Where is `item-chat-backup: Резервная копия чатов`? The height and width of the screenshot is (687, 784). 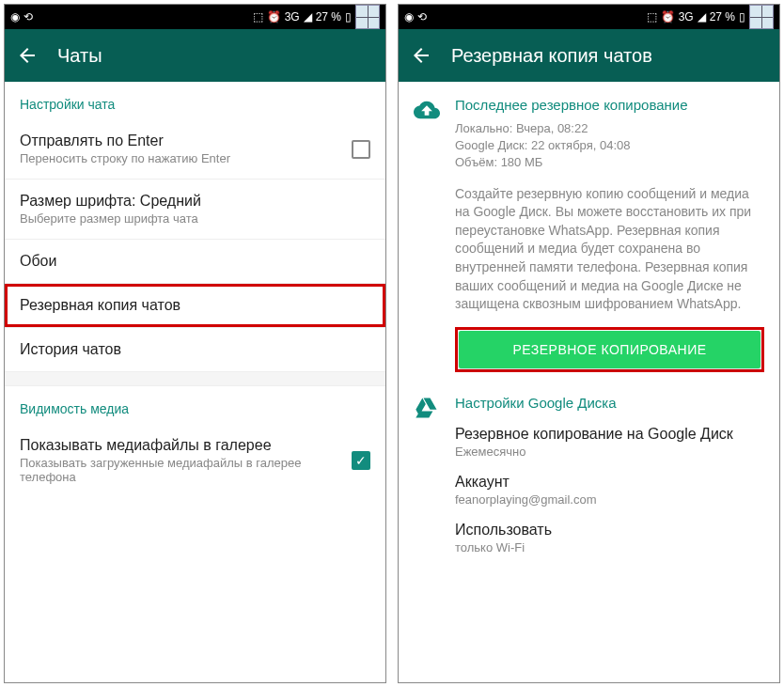
item-chat-backup: Резервная копия чатов is located at coordinates (196, 306).